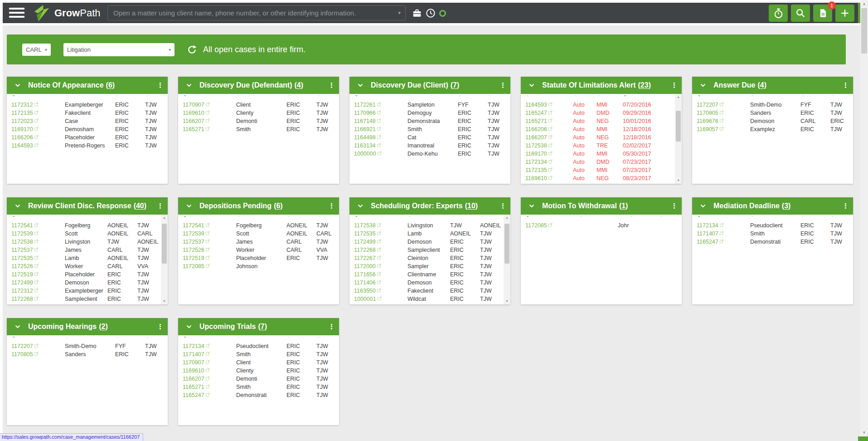 The width and height of the screenshot is (868, 441). Describe the element at coordinates (194, 387) in the screenshot. I see `case-number-link: 1165271` at that location.